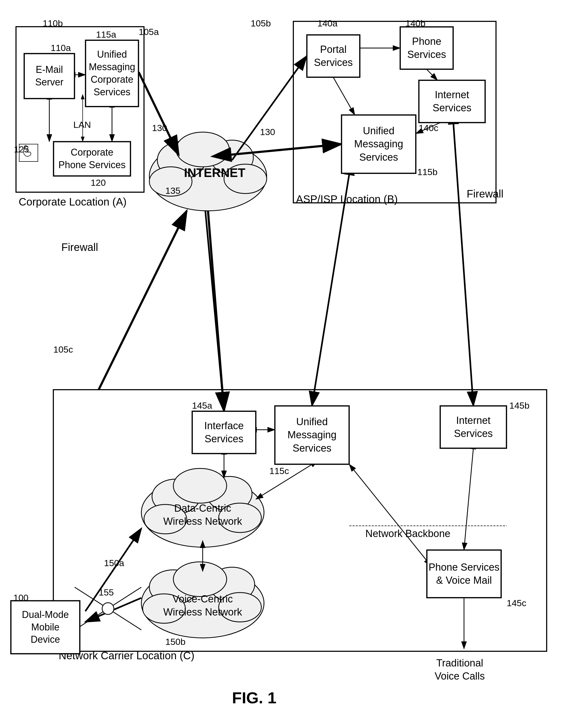  Describe the element at coordinates (72, 202) in the screenshot. I see `corp-location-label: Corporate Location (A)` at that location.